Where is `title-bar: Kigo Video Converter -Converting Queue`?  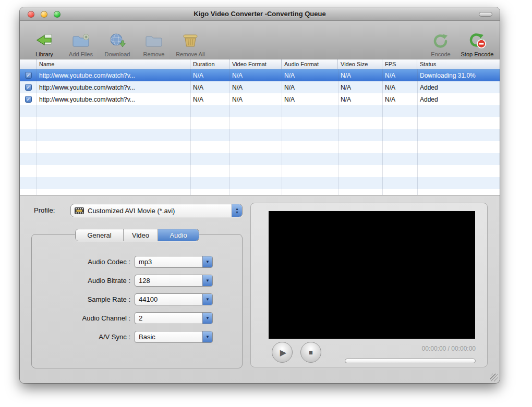
title-bar: Kigo Video Converter -Converting Queue is located at coordinates (260, 14).